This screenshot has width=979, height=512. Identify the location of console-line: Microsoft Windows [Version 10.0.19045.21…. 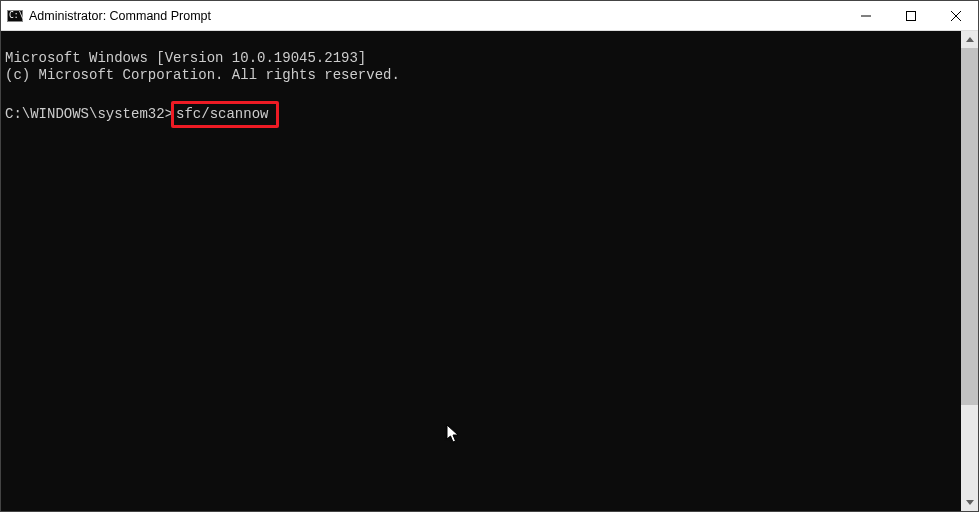
(186, 58).